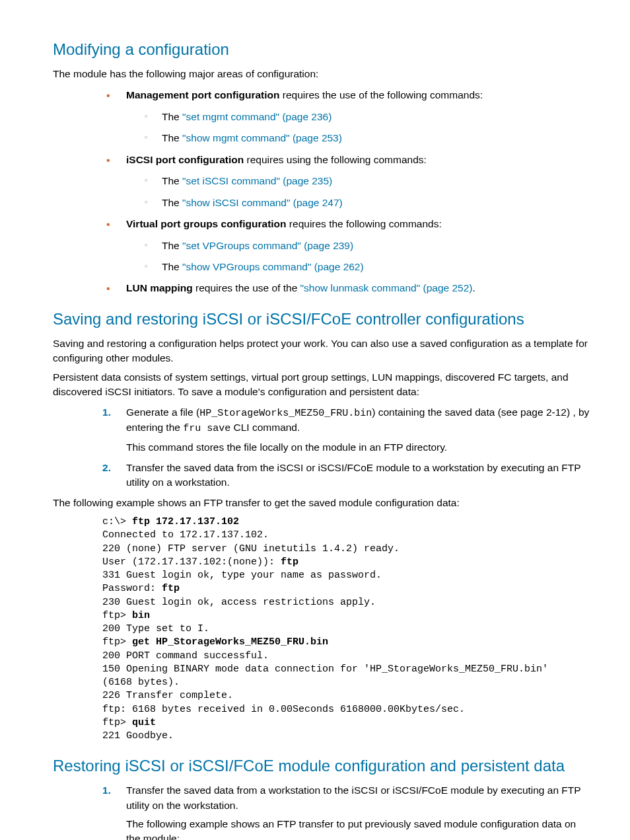  Describe the element at coordinates (366, 203) in the screenshot. I see `list-item: The "show iSCSI command" (page 247)` at that location.